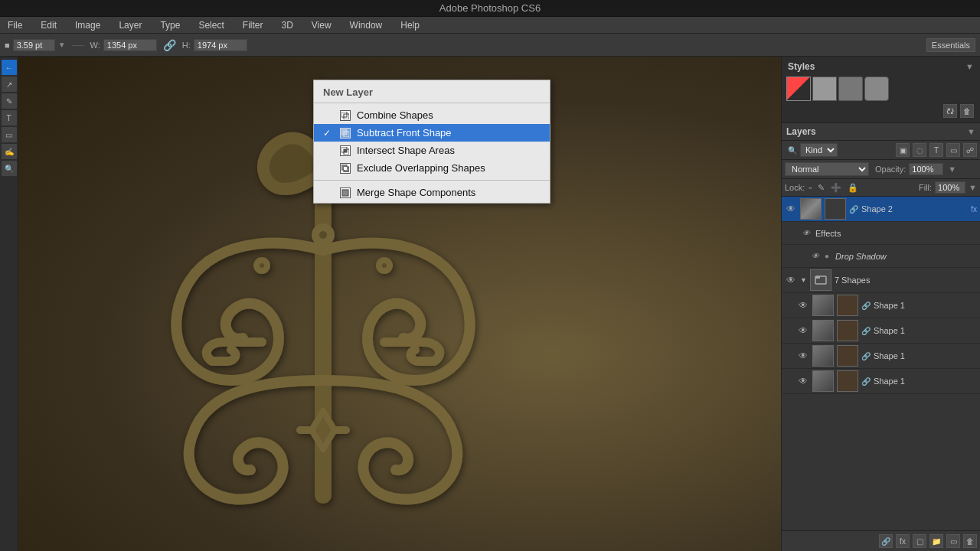 This screenshot has height=551, width=980. Describe the element at coordinates (866, 331) in the screenshot. I see `link-shape1b: 🔗` at that location.